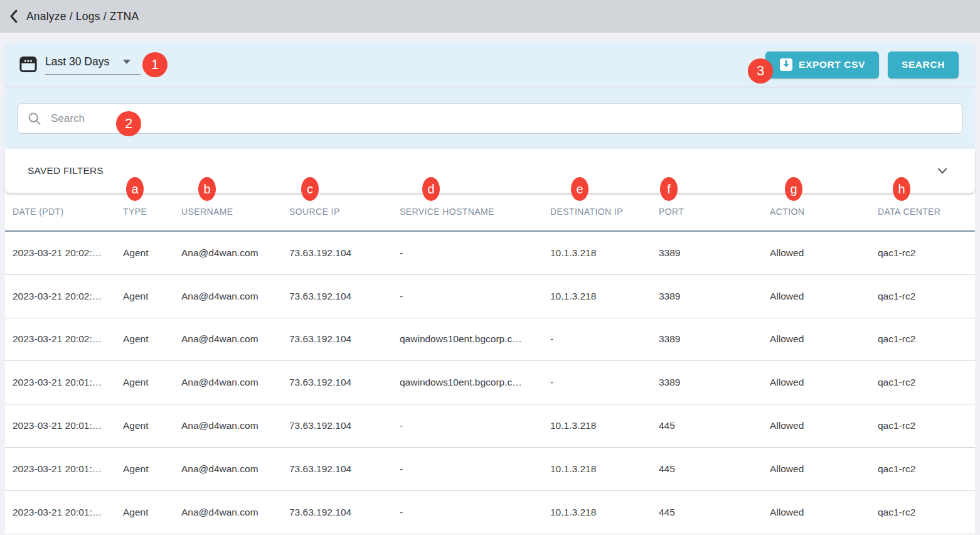  What do you see at coordinates (822, 65) in the screenshot?
I see `export-csv-button: EXPORT CSV` at bounding box center [822, 65].